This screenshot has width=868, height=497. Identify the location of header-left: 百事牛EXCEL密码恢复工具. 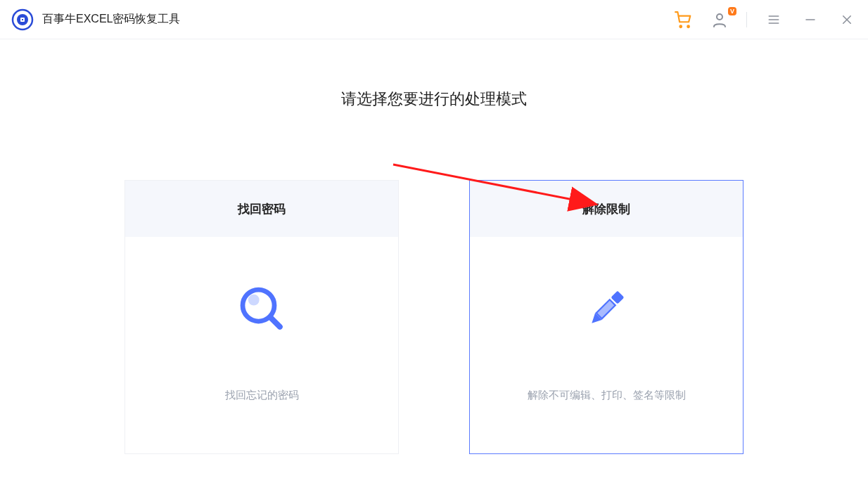
(96, 20).